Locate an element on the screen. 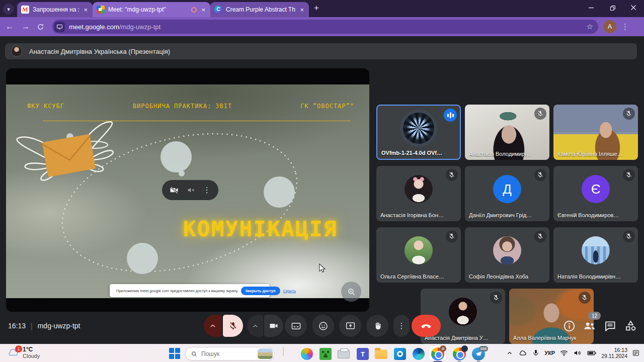  weather-condition: Cloudy is located at coordinates (31, 356).